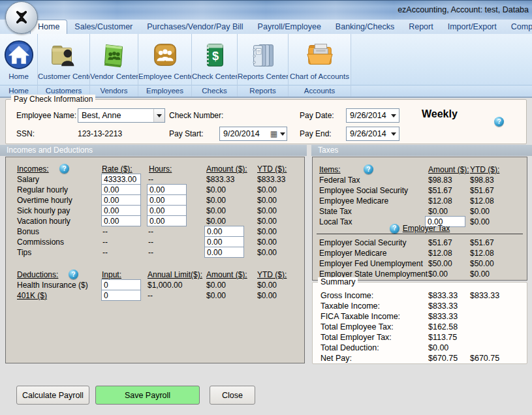  I want to click on toolbar-group-label: Employees, so click(164, 91).